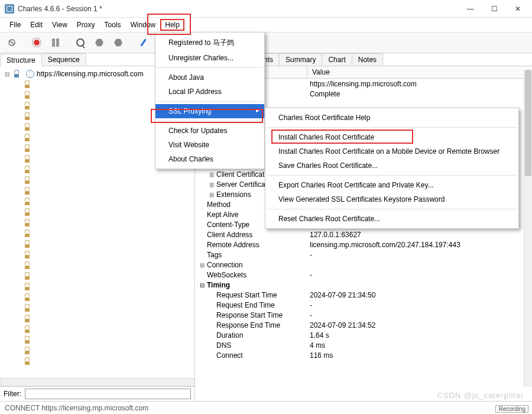 The height and width of the screenshot is (414, 532). Describe the element at coordinates (60, 25) in the screenshot. I see `menu-view: View` at that location.